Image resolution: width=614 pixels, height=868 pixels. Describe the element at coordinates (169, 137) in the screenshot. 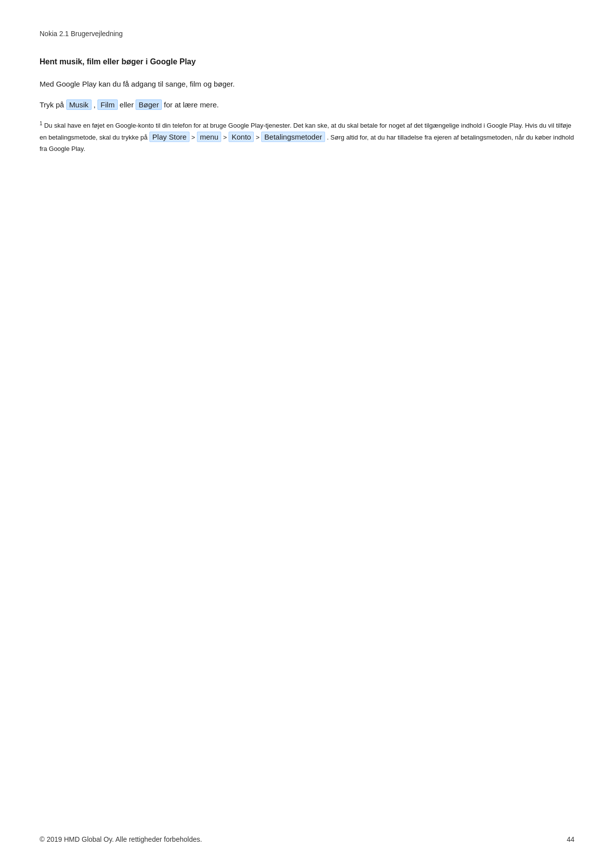

I see `tag-playstore: Play Store` at that location.